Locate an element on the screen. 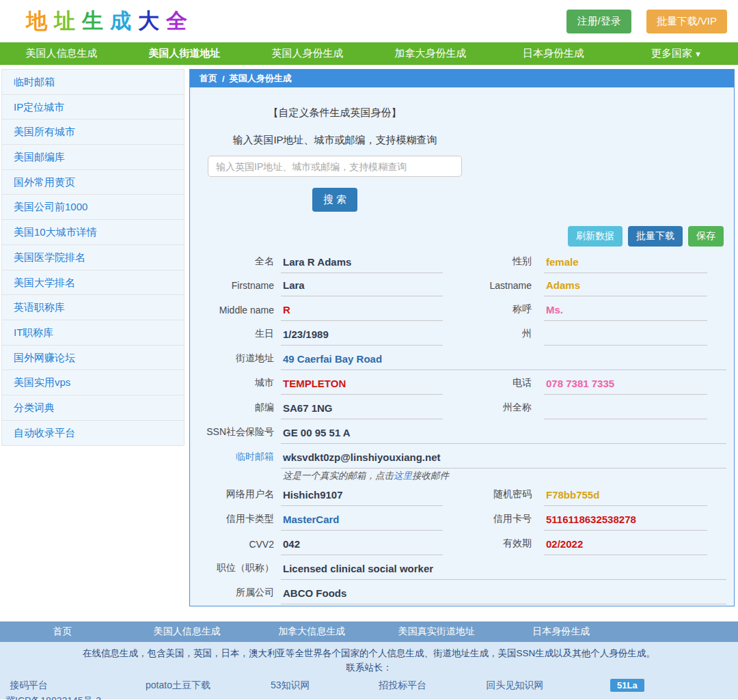  lastname-value: Adams is located at coordinates (626, 288).